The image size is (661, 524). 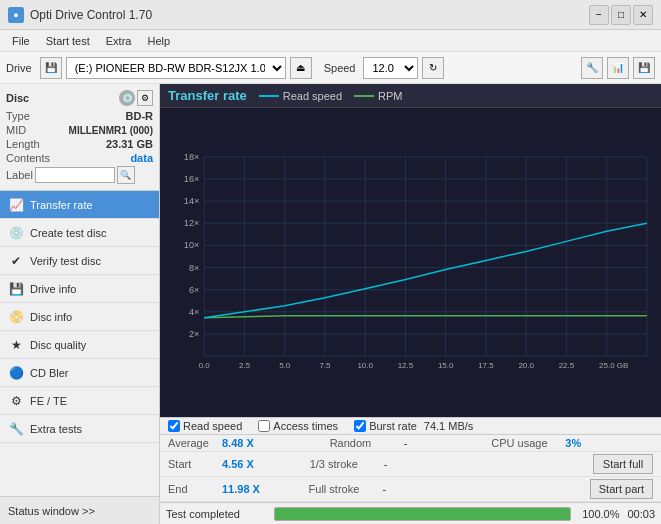 I want to click on fe-te-icon: ⚙, so click(x=16, y=401).